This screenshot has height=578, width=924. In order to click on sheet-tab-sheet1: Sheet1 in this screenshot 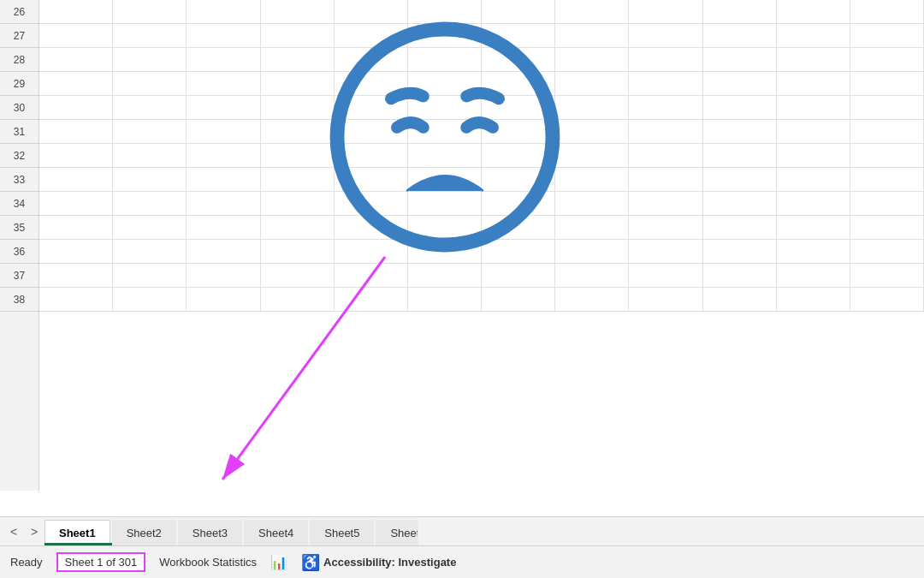, I will do `click(77, 533)`.